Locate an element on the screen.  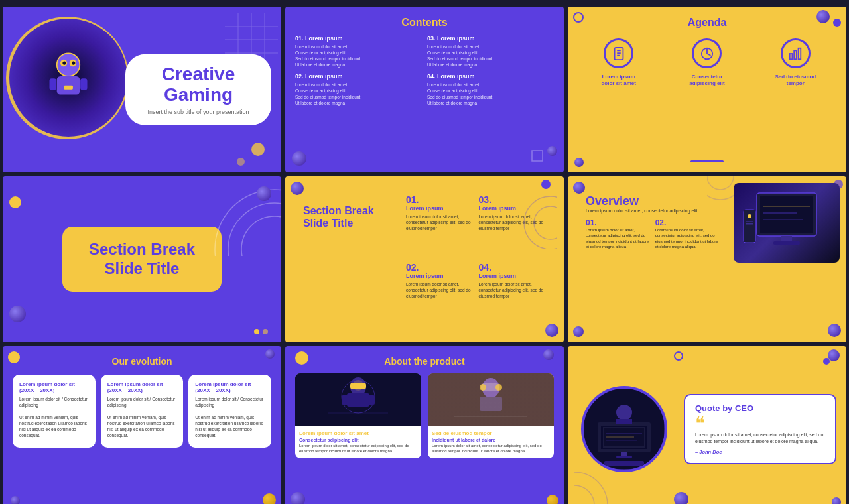
quote-mark: ❝ is located at coordinates (760, 424).